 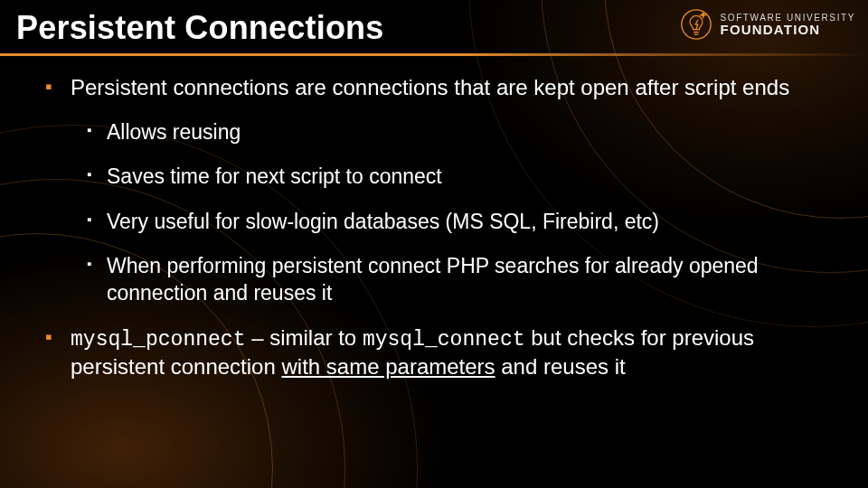 I want to click on code-token: mysql_connect, so click(x=444, y=340).